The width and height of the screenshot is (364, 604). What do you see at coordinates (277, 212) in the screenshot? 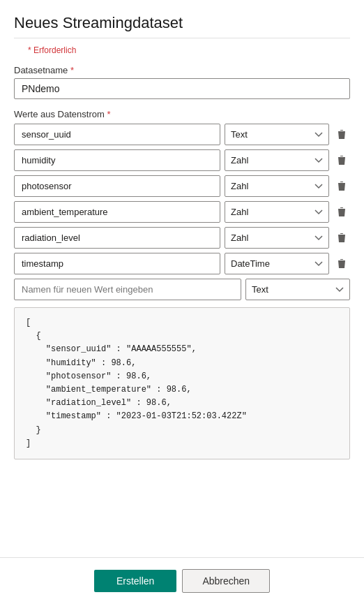
I see `field-type-select-ambient-temperature: Text Zahl DateTime Bool` at bounding box center [277, 212].